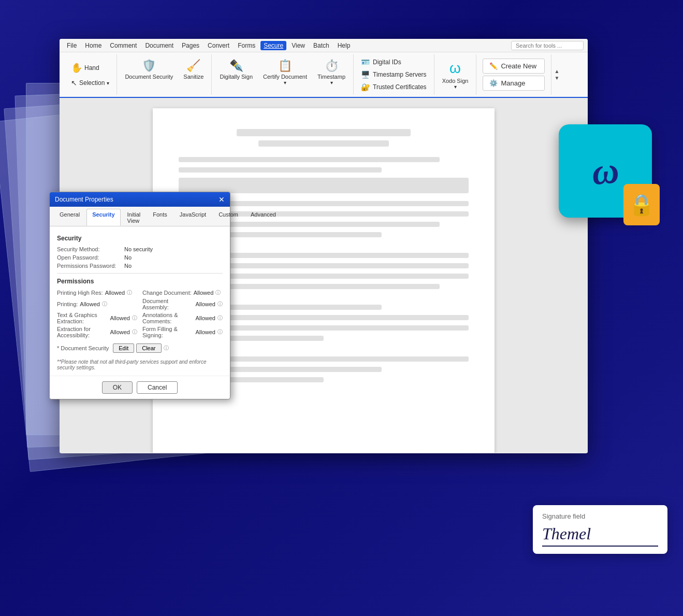 The image size is (683, 616). Describe the element at coordinates (140, 295) in the screenshot. I see `document-properties-dialog: Document Properties ✕ General Security I…` at that location.